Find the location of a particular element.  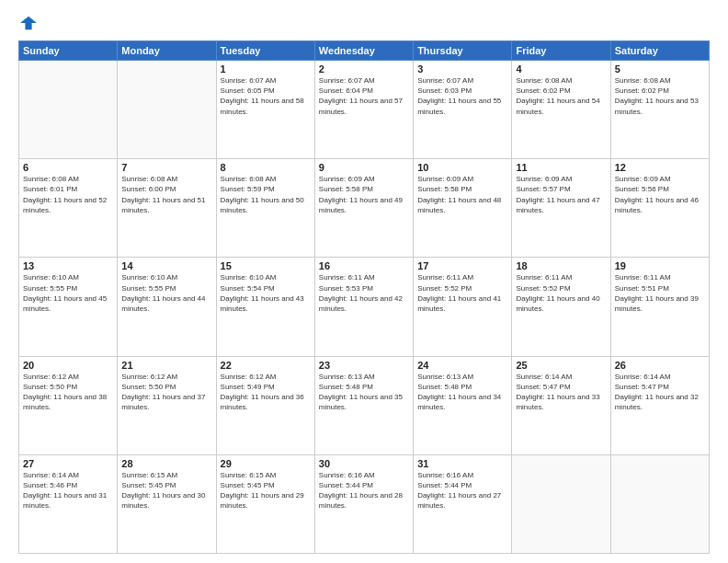

calendar-dow-wednesday: Wednesday is located at coordinates (364, 52).